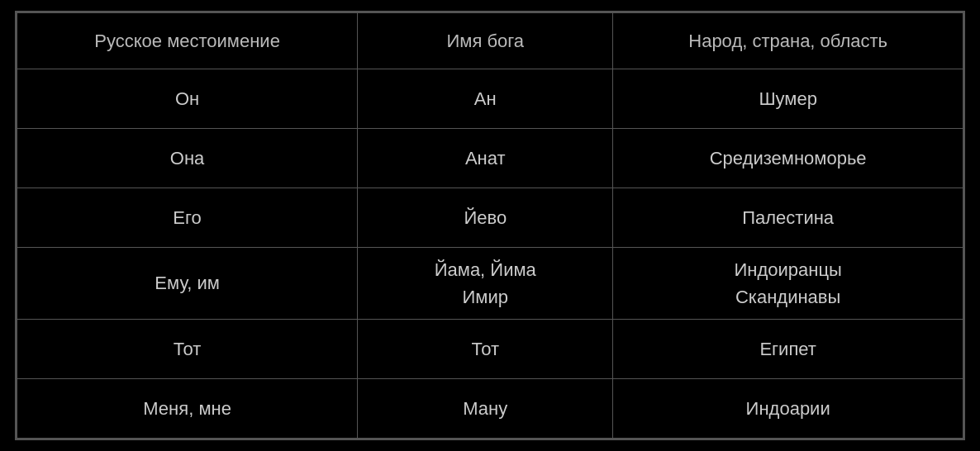 The height and width of the screenshot is (451, 980). What do you see at coordinates (788, 99) in the screenshot?
I see `cell-people: Шумер` at bounding box center [788, 99].